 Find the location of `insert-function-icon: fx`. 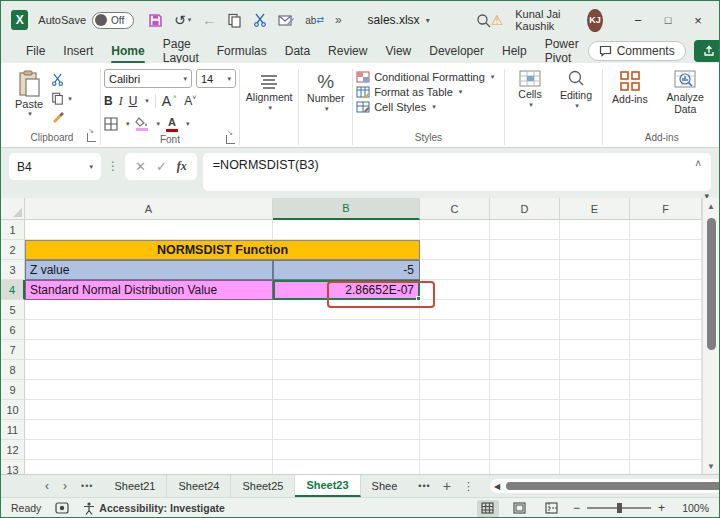

insert-function-icon: fx is located at coordinates (182, 166).